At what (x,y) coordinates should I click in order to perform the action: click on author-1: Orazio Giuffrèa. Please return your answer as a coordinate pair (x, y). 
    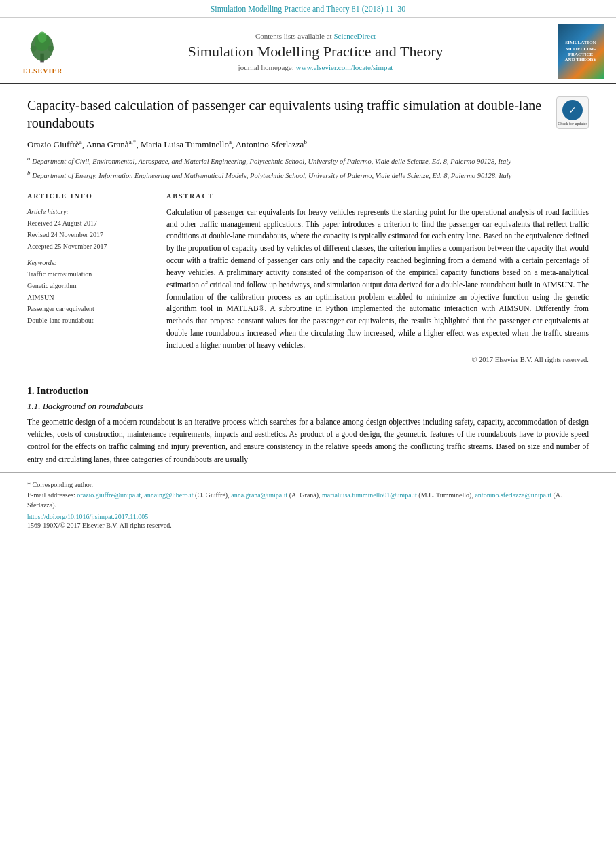
    Looking at the image, I should click on (54, 144).